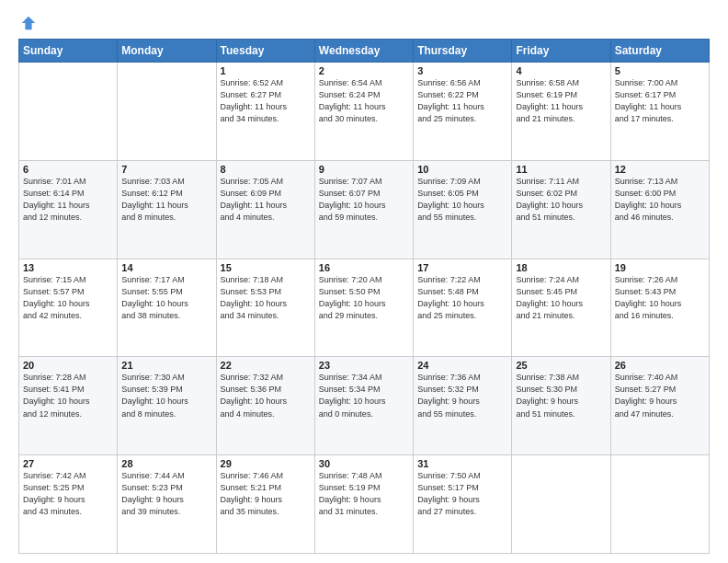 The image size is (728, 563). What do you see at coordinates (166, 169) in the screenshot?
I see `day-number: 7` at bounding box center [166, 169].